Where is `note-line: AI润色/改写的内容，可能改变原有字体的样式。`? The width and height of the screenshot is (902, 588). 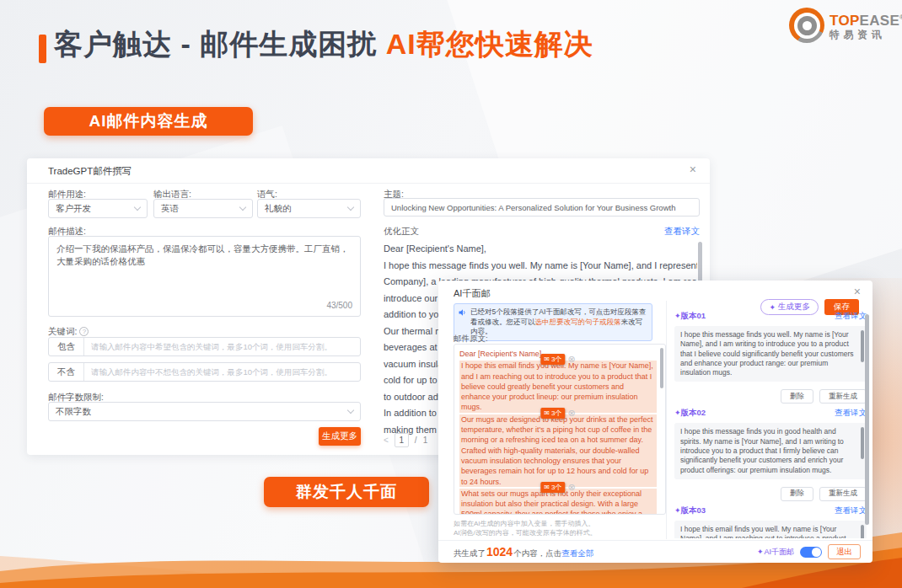
note-line: AI润色/改写的内容，可能改变原有字体的样式。 is located at coordinates (525, 532).